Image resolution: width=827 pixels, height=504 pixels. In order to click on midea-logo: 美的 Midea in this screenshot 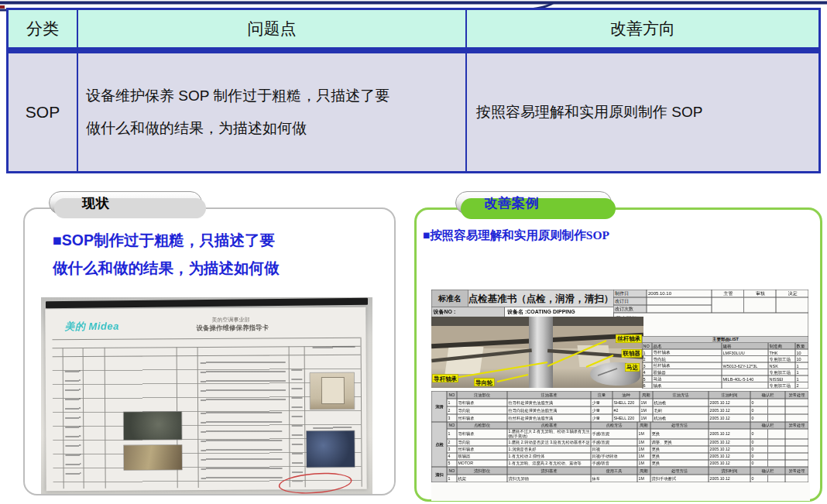, I will do `click(91, 327)`.